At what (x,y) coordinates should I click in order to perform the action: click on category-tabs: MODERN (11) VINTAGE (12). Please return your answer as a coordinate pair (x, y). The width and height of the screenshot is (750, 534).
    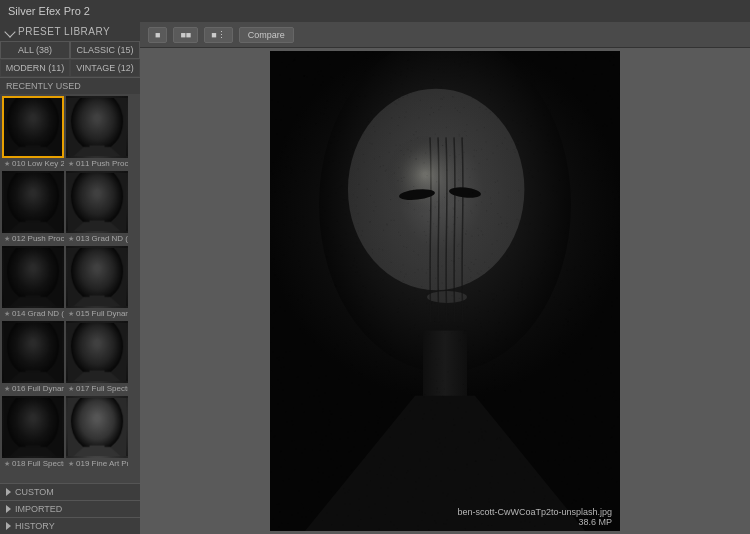
    Looking at the image, I should click on (70, 68).